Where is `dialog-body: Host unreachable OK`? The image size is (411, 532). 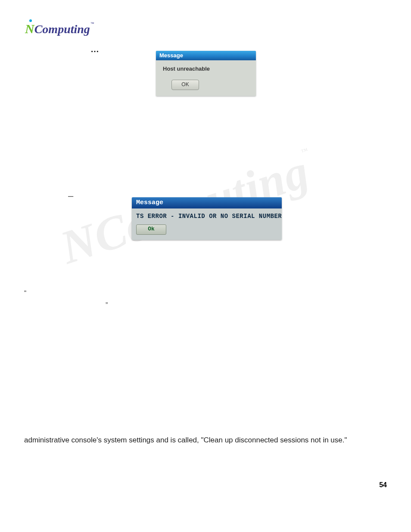
dialog-body: Host unreachable OK is located at coordinates (206, 78).